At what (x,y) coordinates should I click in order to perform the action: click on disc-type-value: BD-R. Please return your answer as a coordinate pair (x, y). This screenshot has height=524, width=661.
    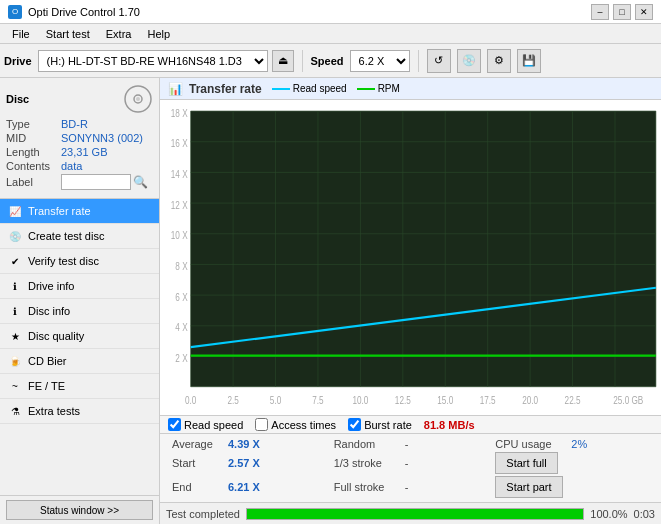
    Looking at the image, I should click on (74, 124).